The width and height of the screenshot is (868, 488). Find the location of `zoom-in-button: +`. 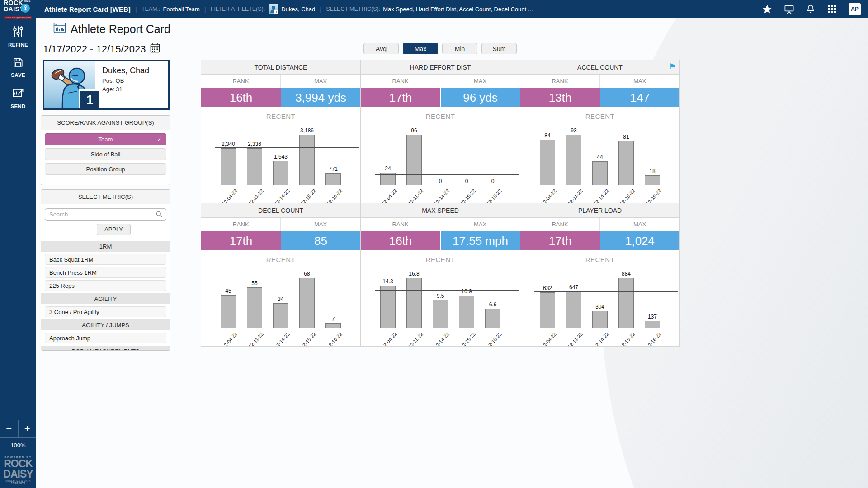

zoom-in-button: + is located at coordinates (28, 429).